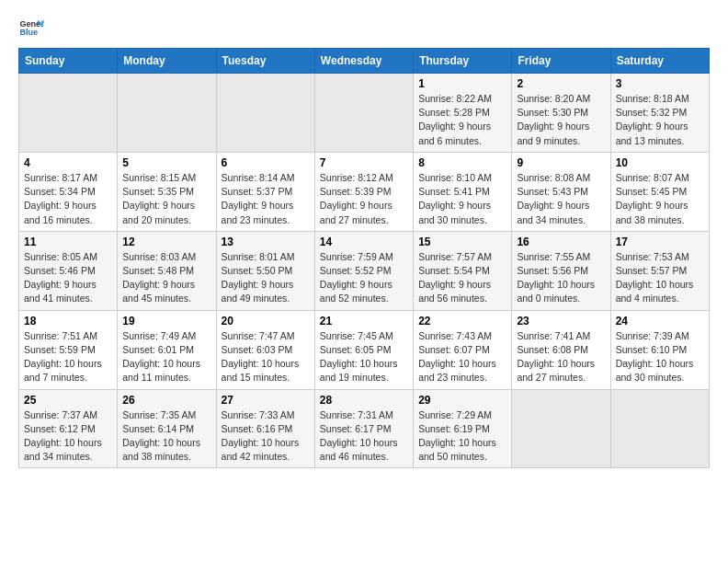 This screenshot has width=728, height=563. I want to click on day-number: 24, so click(660, 321).